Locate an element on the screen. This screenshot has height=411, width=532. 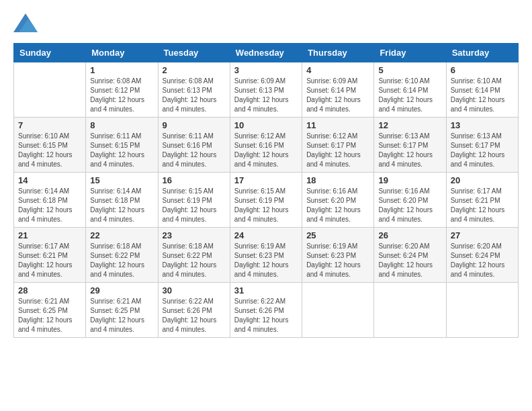
day-number: 4 is located at coordinates (338, 70).